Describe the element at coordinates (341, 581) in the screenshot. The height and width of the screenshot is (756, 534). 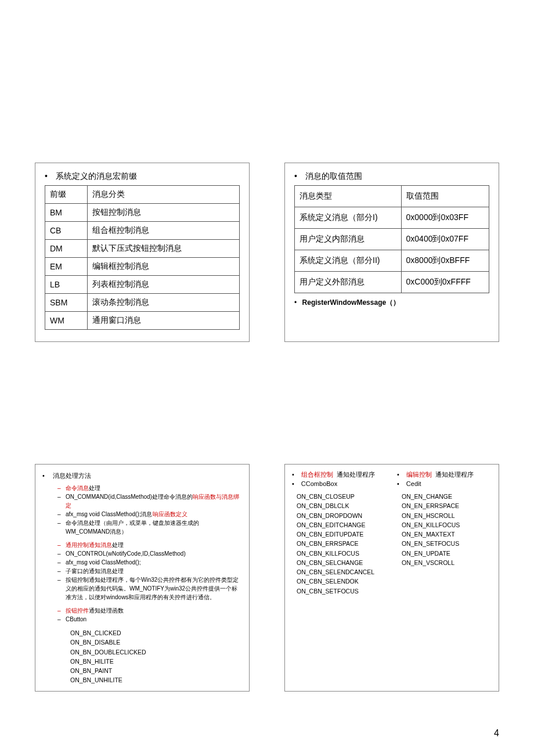
I see `const: ON_CBN_SELENDOK` at that location.